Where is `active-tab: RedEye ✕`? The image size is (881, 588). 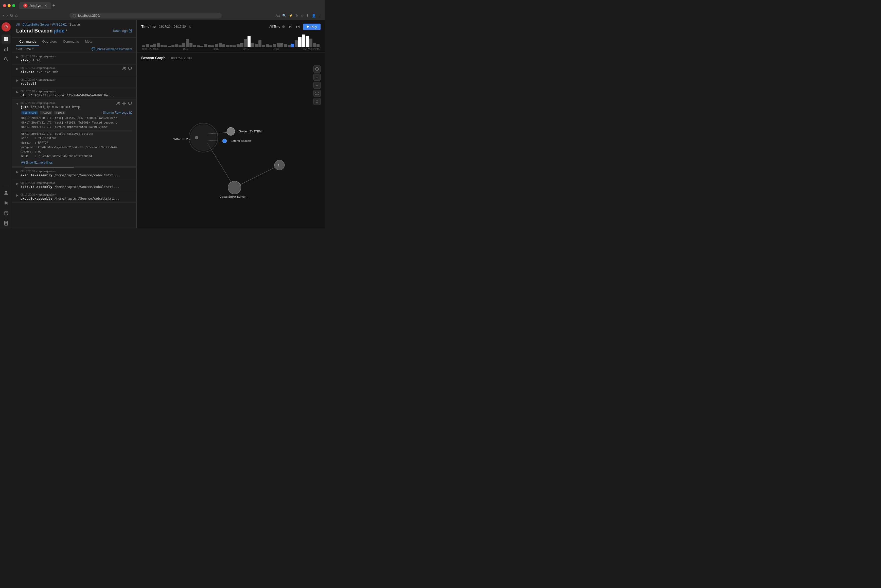 active-tab: RedEye ✕ is located at coordinates (35, 5).